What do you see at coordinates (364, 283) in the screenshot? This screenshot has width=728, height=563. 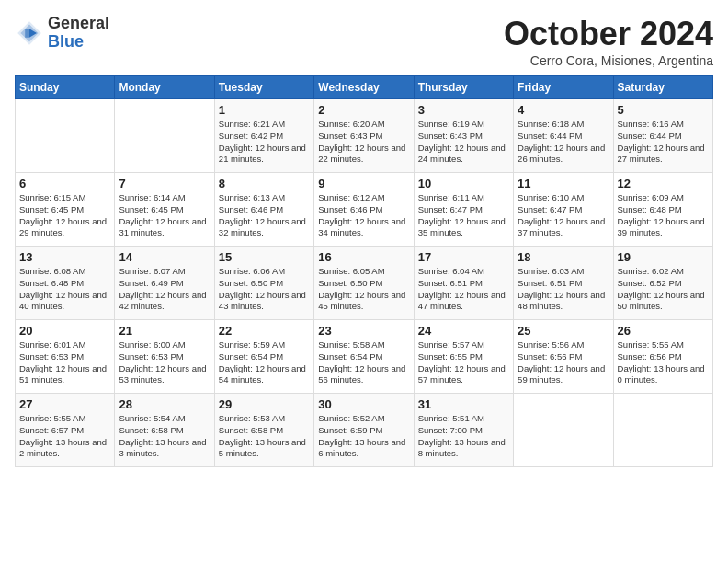 I see `calendar-cell: 16Sunrise: 6:05 AM Sunset: 6:50 PM Dayli…` at bounding box center [364, 283].